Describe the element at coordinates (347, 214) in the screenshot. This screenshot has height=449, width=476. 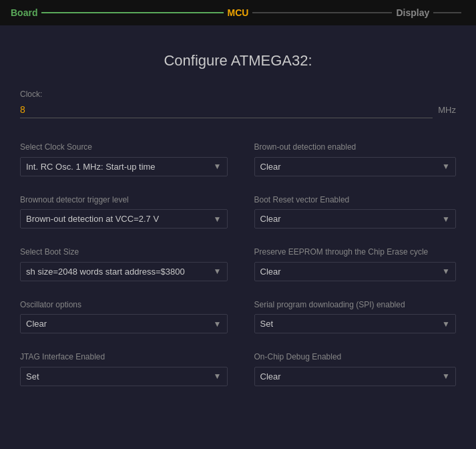
I see `config-item-boot-reset-vector: Boot Reset vector EnabledClearSet▼` at that location.